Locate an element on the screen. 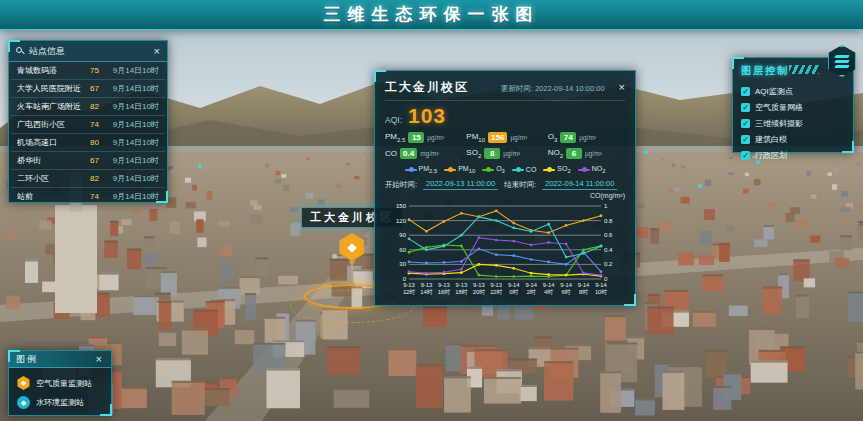  station-row: 二环小区829月14日10时 is located at coordinates (88, 179).